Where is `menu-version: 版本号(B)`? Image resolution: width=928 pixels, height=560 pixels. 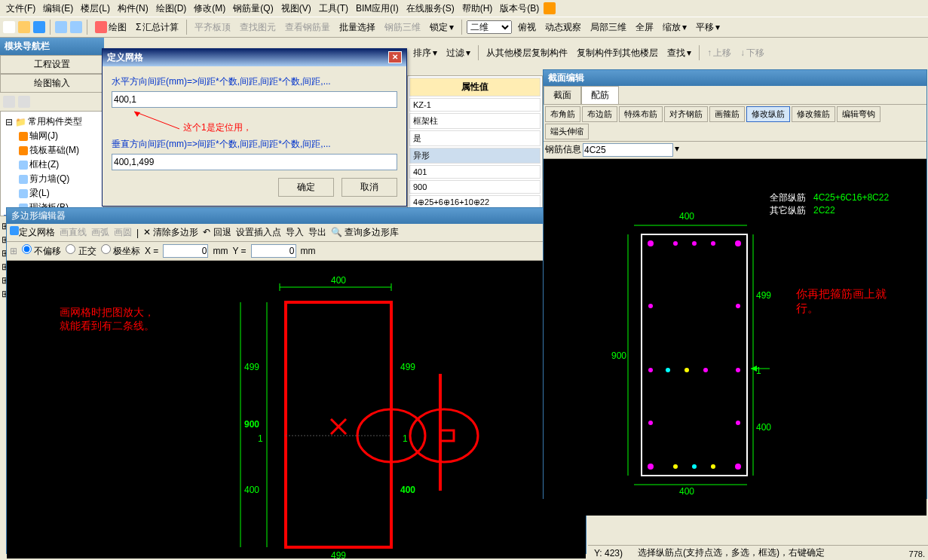 menu-version: 版本号(B) is located at coordinates (519, 9).